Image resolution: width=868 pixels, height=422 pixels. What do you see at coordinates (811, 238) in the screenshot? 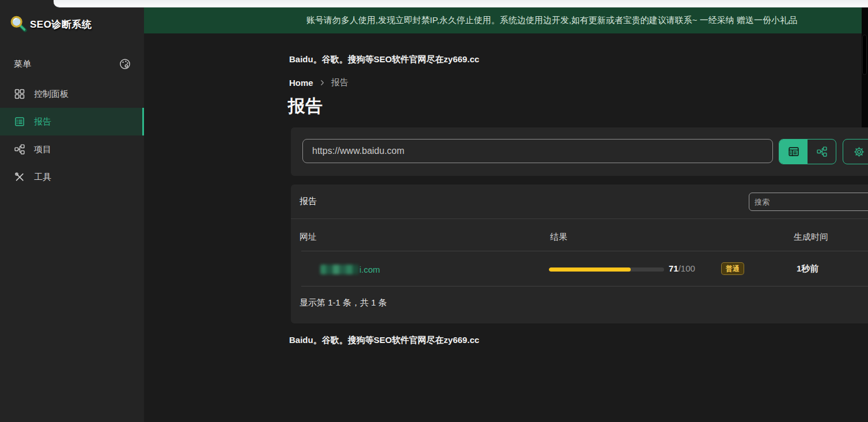
I see `column-header-time: 生成时间` at bounding box center [811, 238].